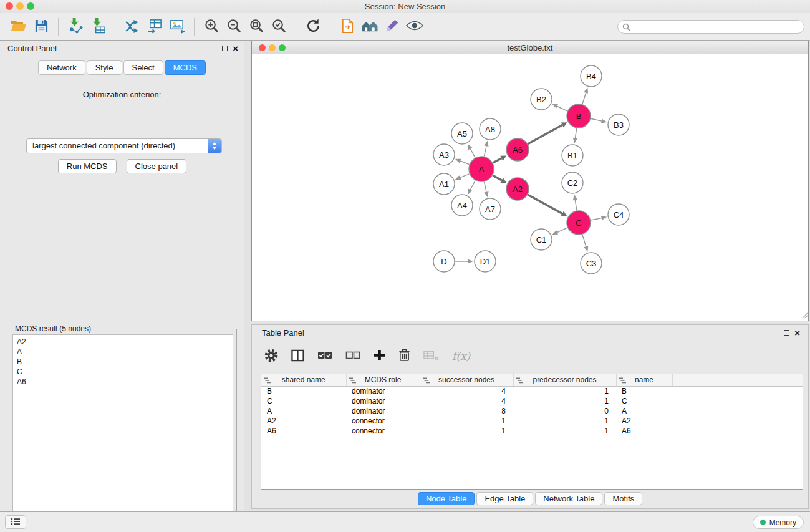 This screenshot has width=810, height=532. I want to click on run-mcds-button: Run MCDS, so click(87, 166).